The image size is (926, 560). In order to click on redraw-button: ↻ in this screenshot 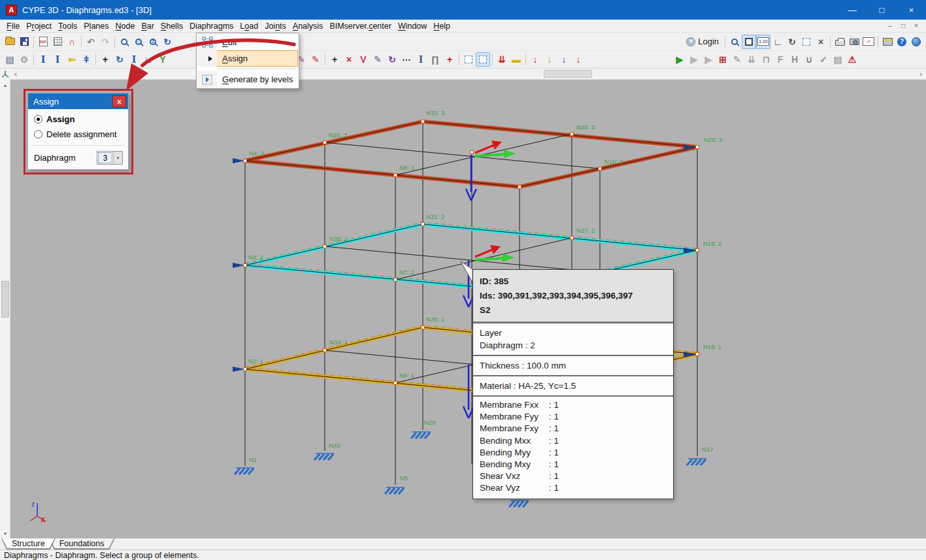, I will do `click(167, 42)`.